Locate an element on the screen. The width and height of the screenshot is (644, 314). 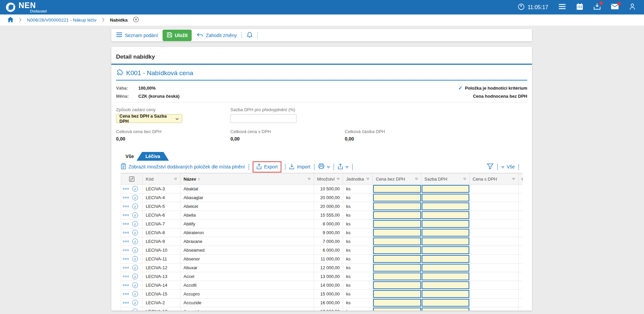
filter-scope-label: Vše is located at coordinates (511, 167).